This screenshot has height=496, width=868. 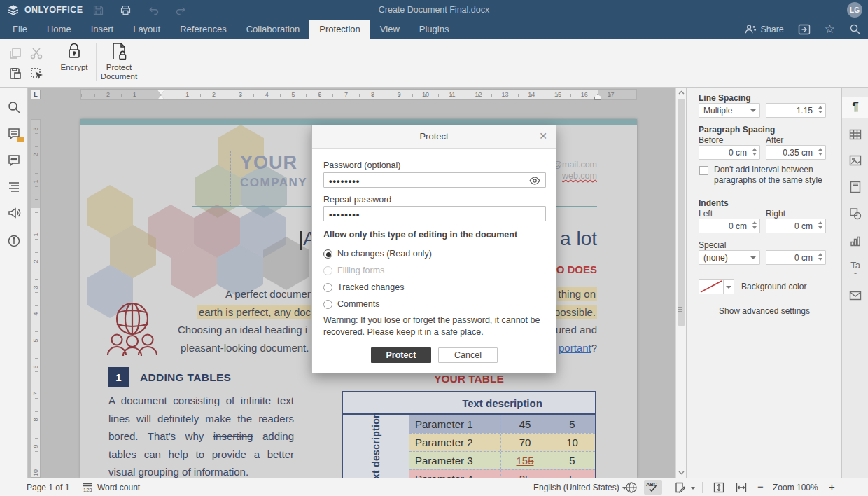 I want to click on tab-view: View, so click(x=390, y=29).